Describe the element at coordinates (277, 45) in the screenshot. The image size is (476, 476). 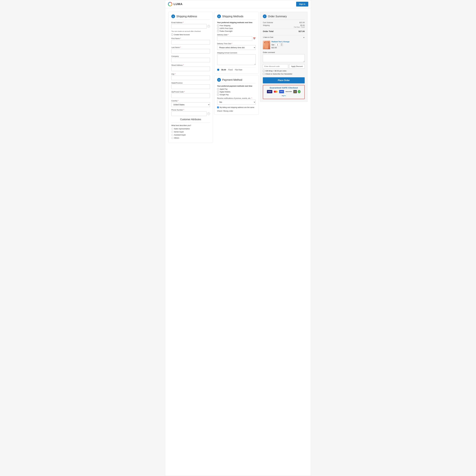
I see `qty-input` at that location.